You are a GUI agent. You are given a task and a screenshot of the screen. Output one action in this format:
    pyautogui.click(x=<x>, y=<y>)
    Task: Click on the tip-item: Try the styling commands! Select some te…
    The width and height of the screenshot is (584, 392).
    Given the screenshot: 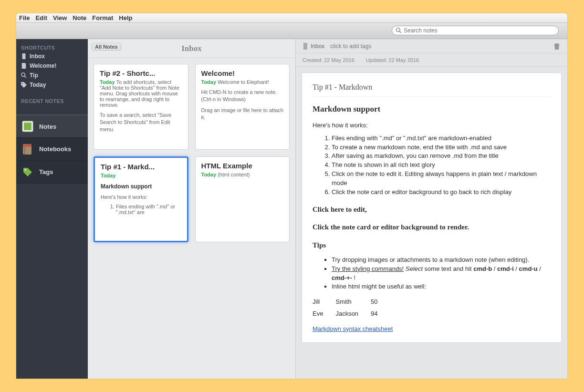 What is the action you would take?
    pyautogui.click(x=441, y=274)
    